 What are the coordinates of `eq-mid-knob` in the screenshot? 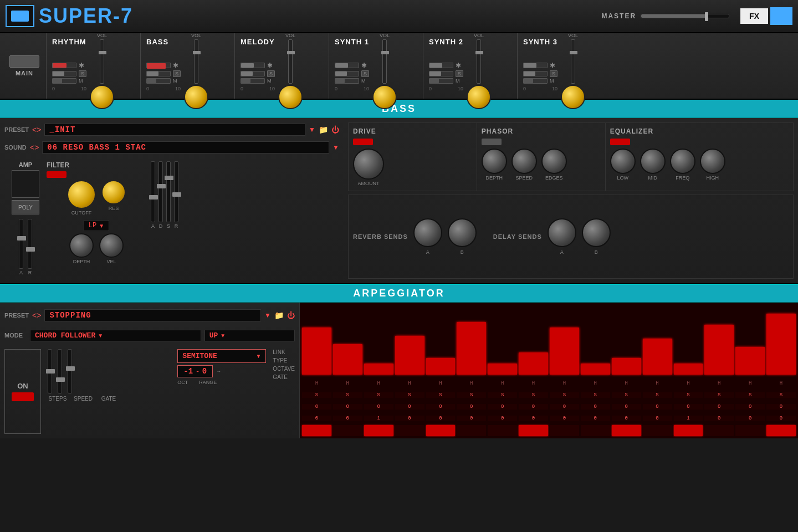 It's located at (653, 161).